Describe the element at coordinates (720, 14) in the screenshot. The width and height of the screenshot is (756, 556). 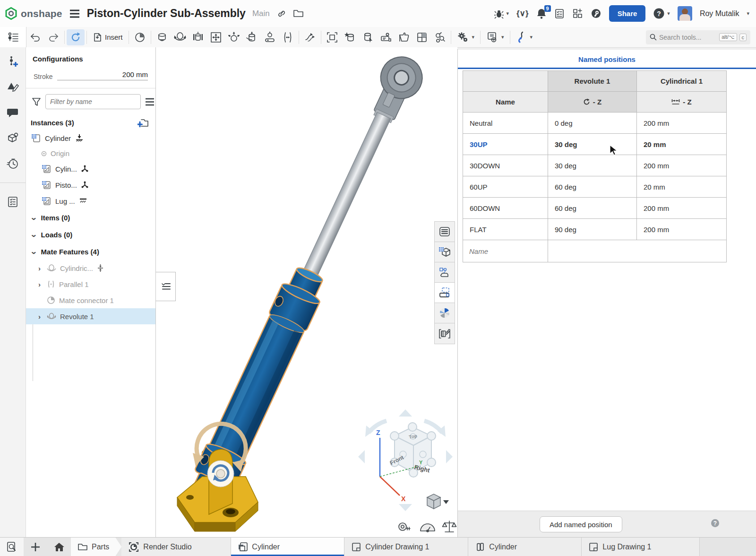
I see `user-name: Roy Mutalik` at that location.